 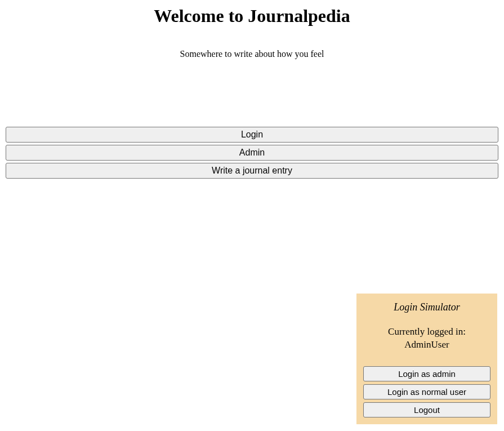 What do you see at coordinates (427, 392) in the screenshot?
I see `login-as-normal-user-button: Login as normal user` at bounding box center [427, 392].